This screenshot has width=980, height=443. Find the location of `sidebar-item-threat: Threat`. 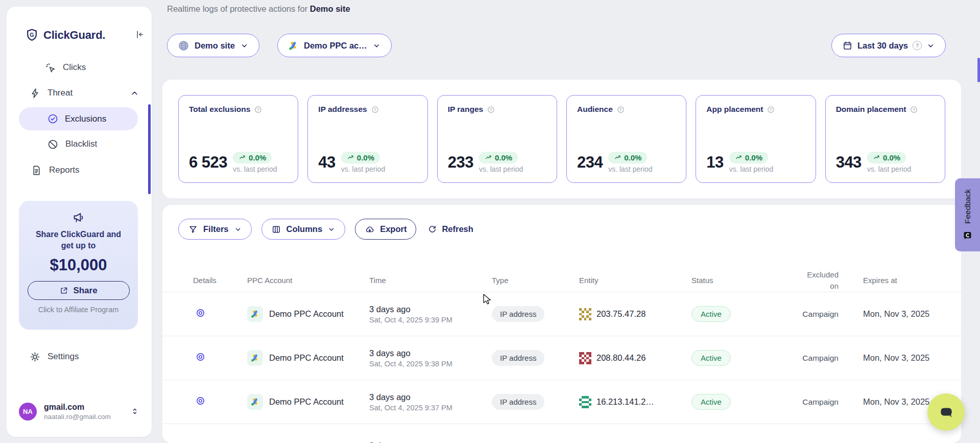

sidebar-item-threat: Threat is located at coordinates (84, 93).